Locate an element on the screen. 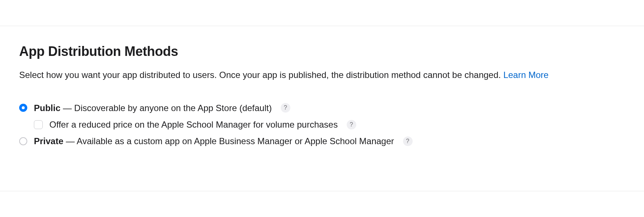 This screenshot has width=644, height=217. option-public-row: Public — Discoverable by anyone on the A… is located at coordinates (322, 108).